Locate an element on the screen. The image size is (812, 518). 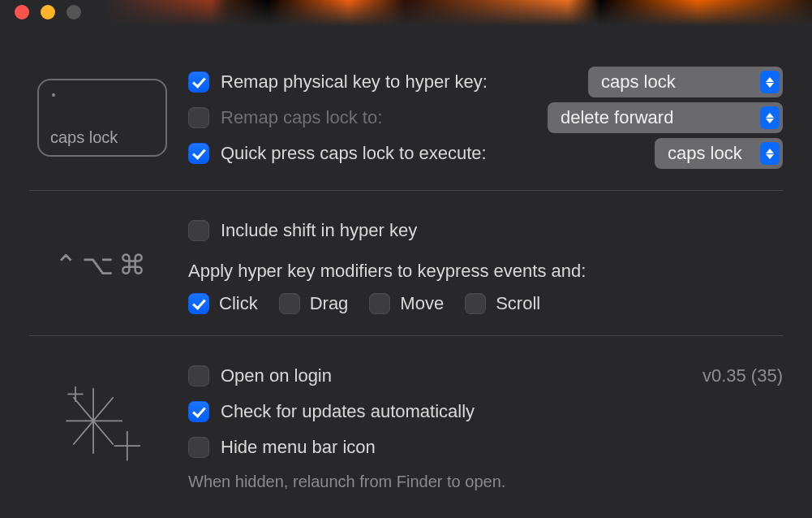
checkbox-drag is located at coordinates (290, 304).